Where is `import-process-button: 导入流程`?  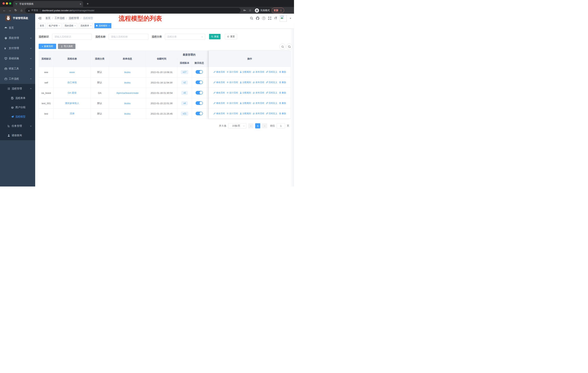
import-process-button: 导入流程 is located at coordinates (67, 46).